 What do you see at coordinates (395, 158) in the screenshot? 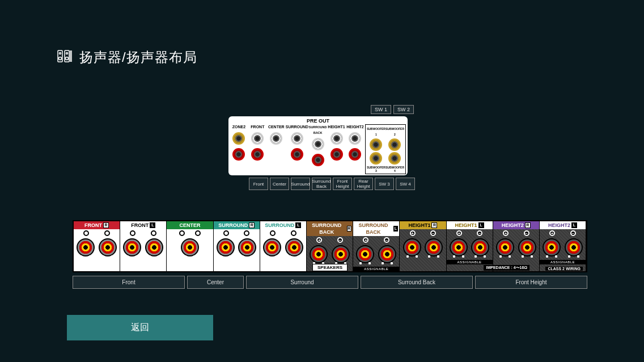
I see `jack-sub4` at bounding box center [395, 158].